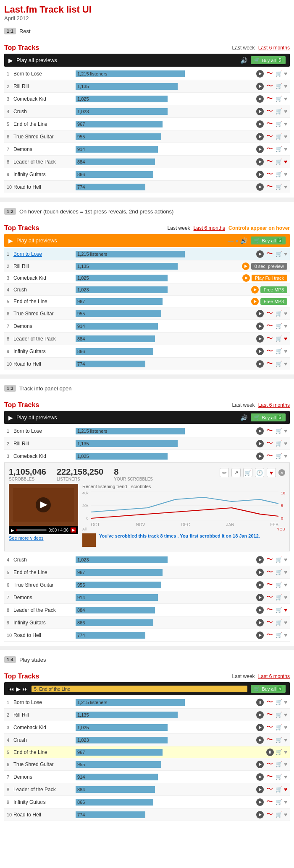 The height and width of the screenshot is (868, 294). Describe the element at coordinates (269, 266) in the screenshot. I see `preview-btn: 0 sec. preview` at that location.